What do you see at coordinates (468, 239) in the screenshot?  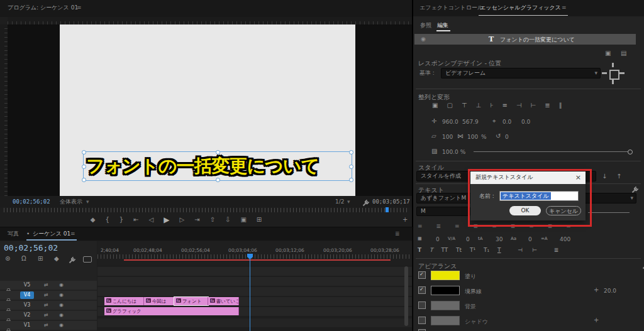 I see `tracking-value: 0` at bounding box center [468, 239].